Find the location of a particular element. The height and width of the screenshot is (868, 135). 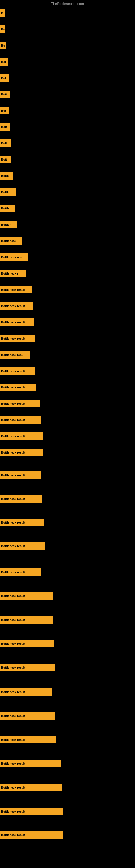

bar-row-39: Bottleneck result is located at coordinates (29, 716).